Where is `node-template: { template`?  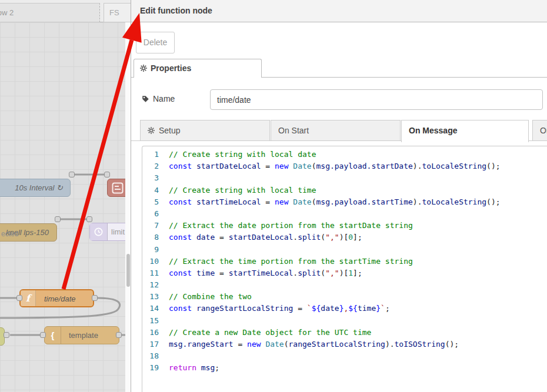 node-template: { template is located at coordinates (82, 335).